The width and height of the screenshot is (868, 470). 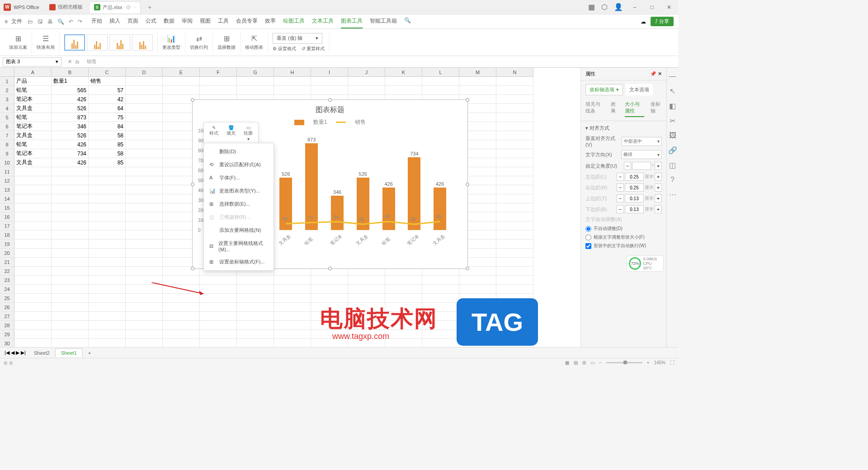 I want to click on outline-button: ▭轮廓▾, so click(x=248, y=133).